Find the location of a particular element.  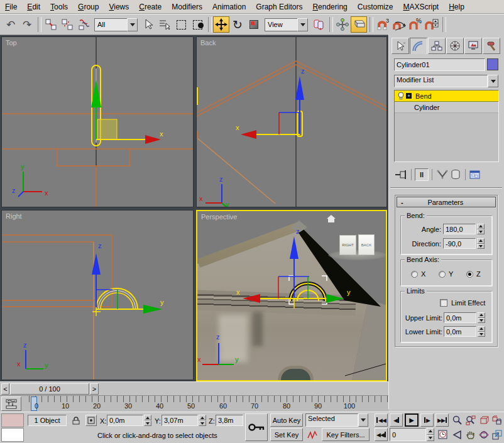

menu-views: Views is located at coordinates (119, 7).